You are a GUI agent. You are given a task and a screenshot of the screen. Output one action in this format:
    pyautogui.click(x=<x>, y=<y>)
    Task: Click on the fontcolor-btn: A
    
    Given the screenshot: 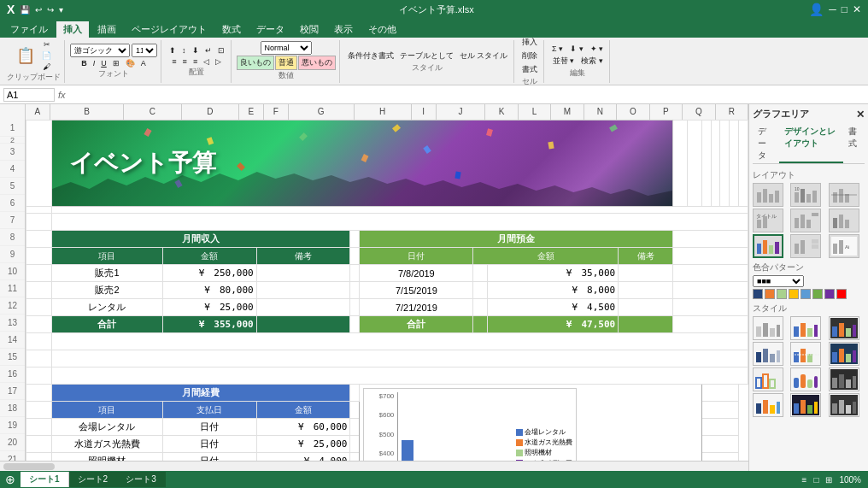 What is the action you would take?
    pyautogui.click(x=144, y=63)
    